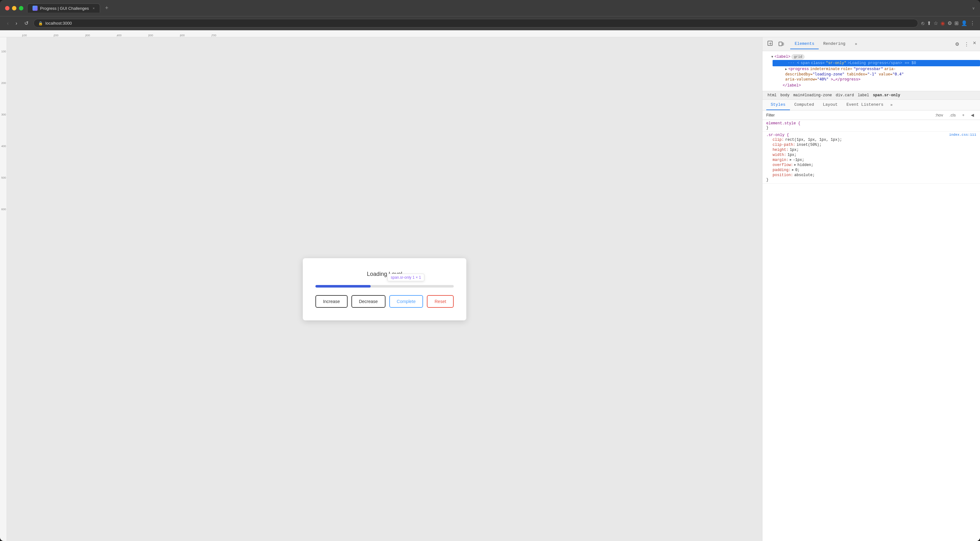  I want to click on horizontal-ruler: 100 200 300 400 500 600 700, so click(490, 34).